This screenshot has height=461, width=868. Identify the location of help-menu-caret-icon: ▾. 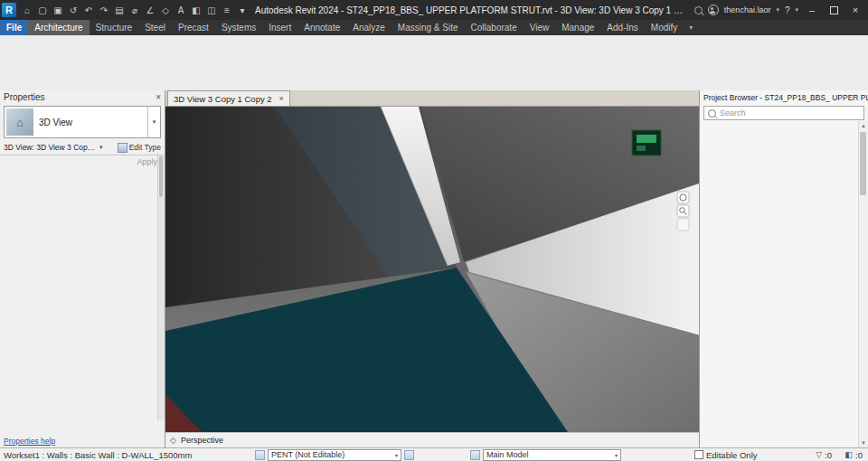
(797, 10).